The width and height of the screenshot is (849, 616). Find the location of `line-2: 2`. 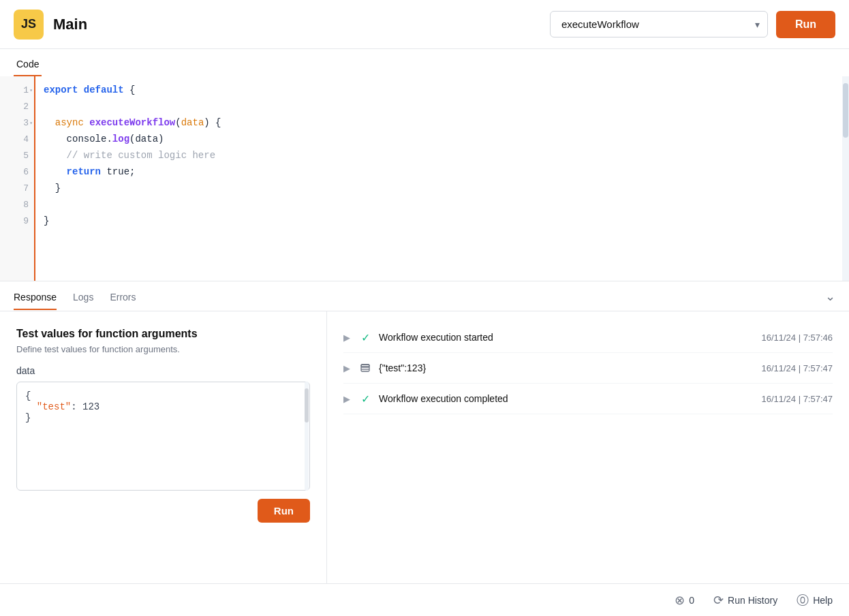

line-2: 2 is located at coordinates (17, 106).